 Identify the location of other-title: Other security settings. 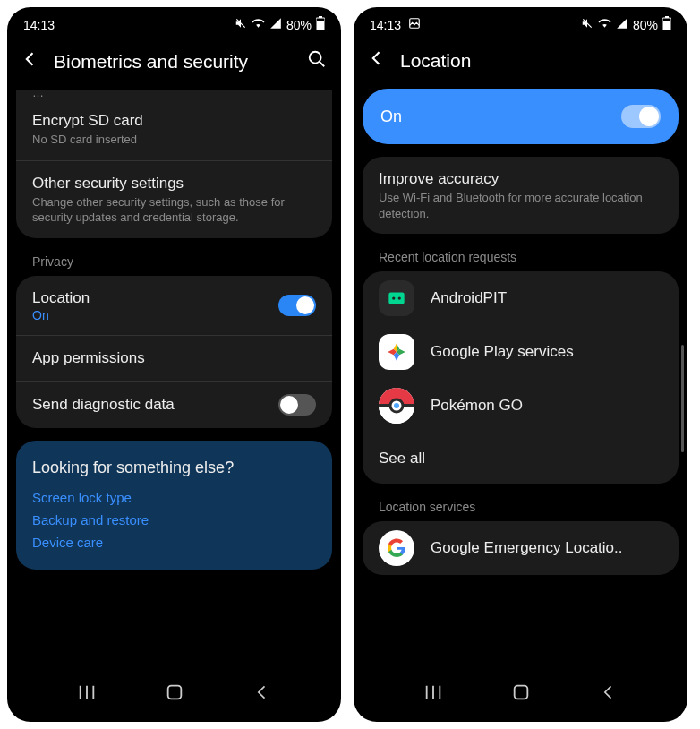
(174, 184).